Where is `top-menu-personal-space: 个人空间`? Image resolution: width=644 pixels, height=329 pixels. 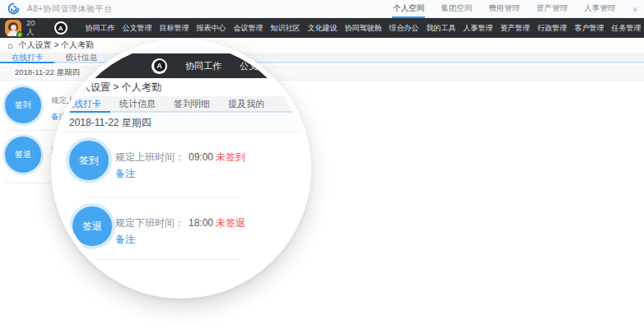
top-menu-personal-space: 个人空间 is located at coordinates (408, 9).